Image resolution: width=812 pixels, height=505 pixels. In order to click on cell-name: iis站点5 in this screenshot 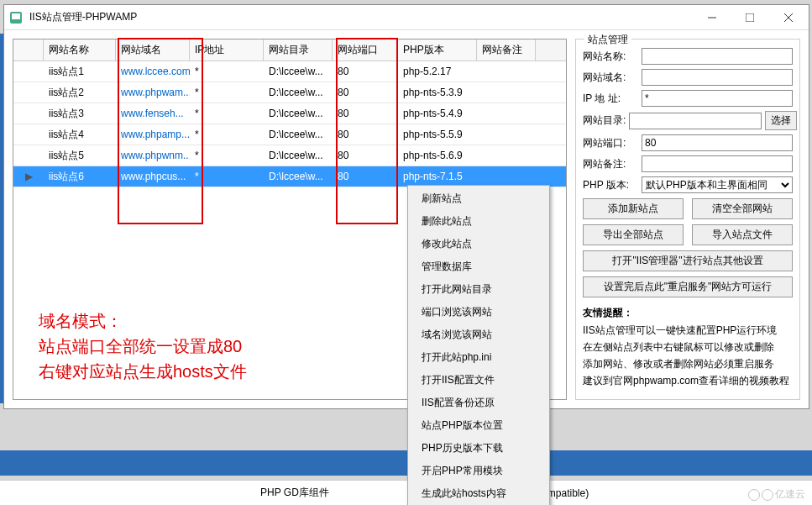, I will do `click(80, 156)`.